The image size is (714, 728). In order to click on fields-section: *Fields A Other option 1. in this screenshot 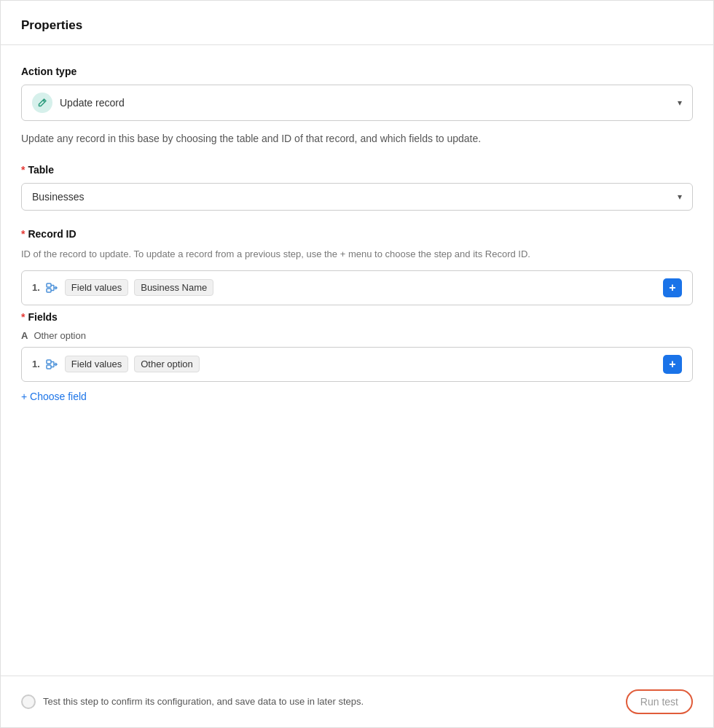, I will do `click(357, 357)`.